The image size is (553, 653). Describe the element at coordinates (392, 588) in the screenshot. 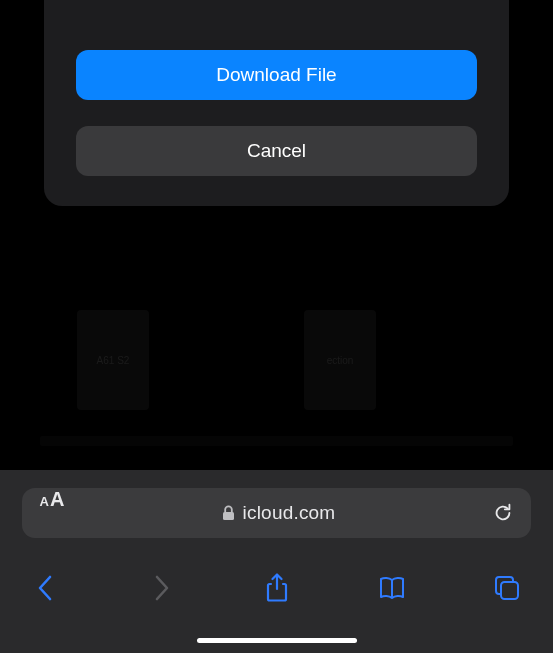

I see `book-icon` at that location.